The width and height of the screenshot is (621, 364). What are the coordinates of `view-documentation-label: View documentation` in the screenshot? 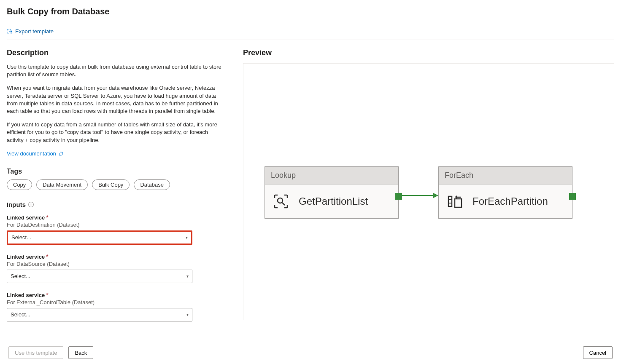 It's located at (31, 153).